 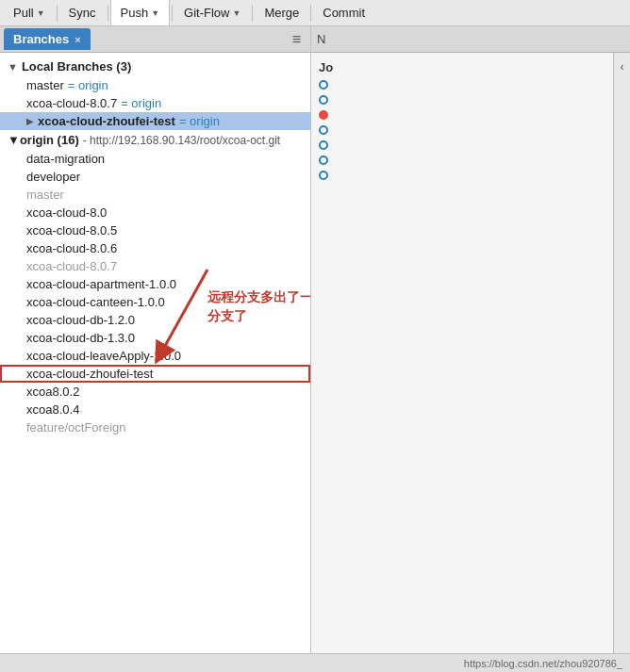 What do you see at coordinates (155, 121) in the screenshot?
I see `branch-item-xcoa-cloud-zhoufei-test: ▶ xcoa-cloud-zhoufei-test = origin` at bounding box center [155, 121].